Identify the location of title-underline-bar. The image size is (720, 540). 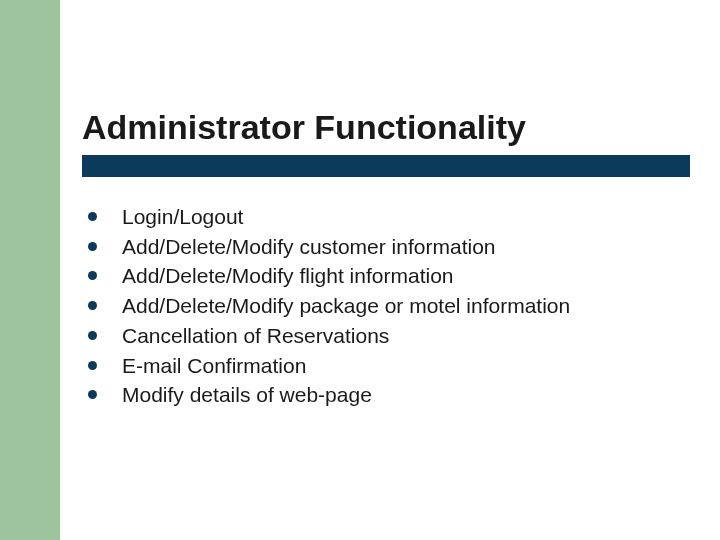
(386, 166).